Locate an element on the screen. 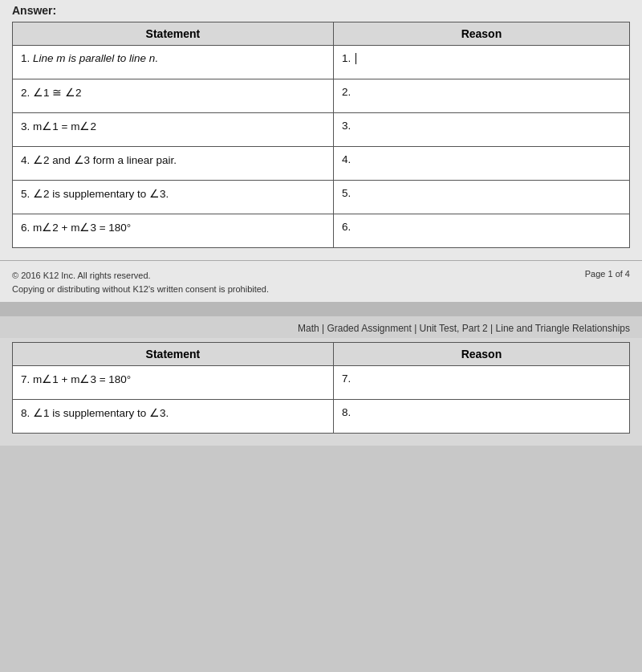 The image size is (642, 672). statement-cell-1: 1. Line m is parallel to line n. is located at coordinates (173, 63).